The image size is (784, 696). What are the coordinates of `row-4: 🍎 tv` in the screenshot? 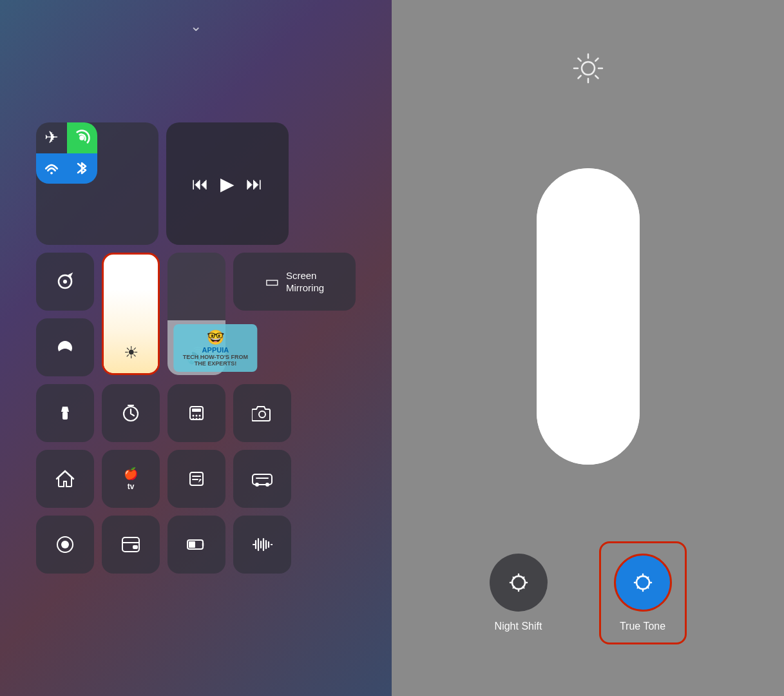 It's located at (196, 479).